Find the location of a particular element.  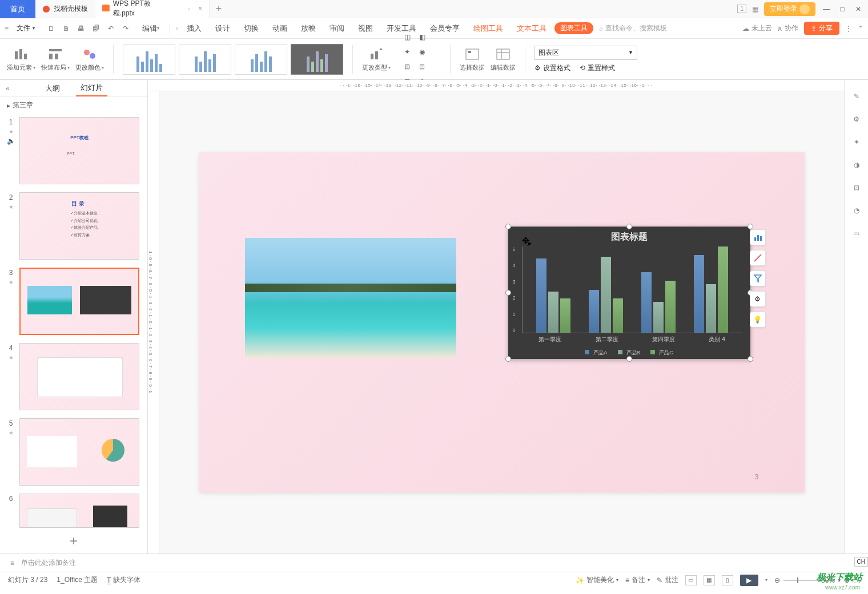

edit-data-button: 编辑数据 is located at coordinates (503, 59).